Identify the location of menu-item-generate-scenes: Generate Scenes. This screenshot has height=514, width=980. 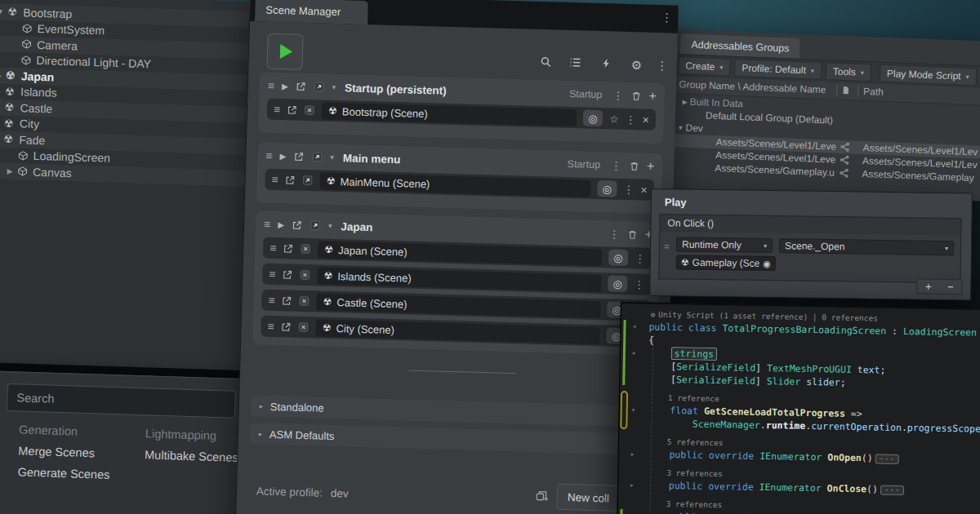
(64, 473).